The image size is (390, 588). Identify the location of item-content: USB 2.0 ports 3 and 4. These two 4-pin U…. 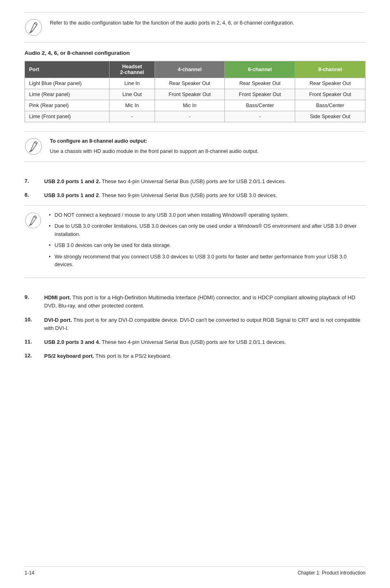
(205, 342).